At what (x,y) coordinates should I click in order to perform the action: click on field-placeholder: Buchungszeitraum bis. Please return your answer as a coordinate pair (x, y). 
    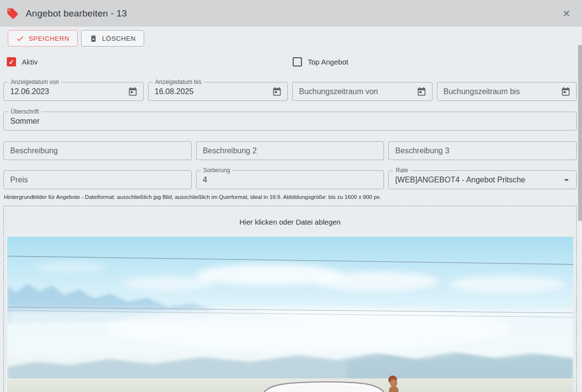
    Looking at the image, I should click on (482, 91).